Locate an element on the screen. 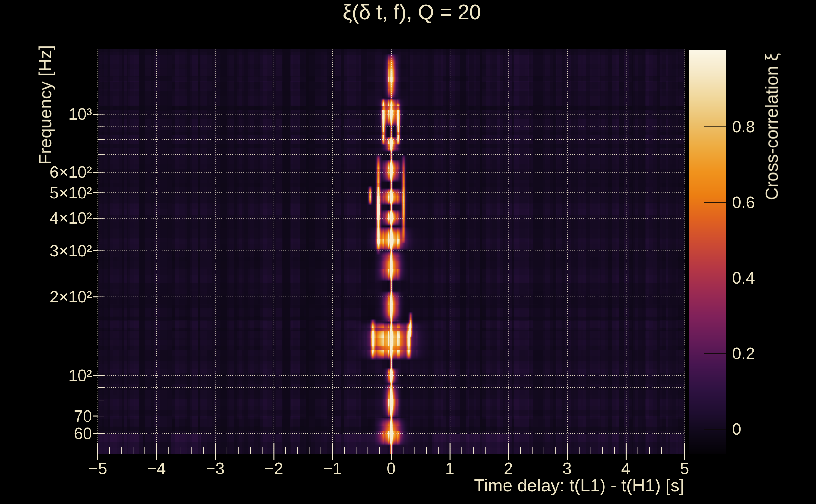 Image resolution: width=816 pixels, height=504 pixels. y-tick-label: 6×10² is located at coordinates (46, 172).